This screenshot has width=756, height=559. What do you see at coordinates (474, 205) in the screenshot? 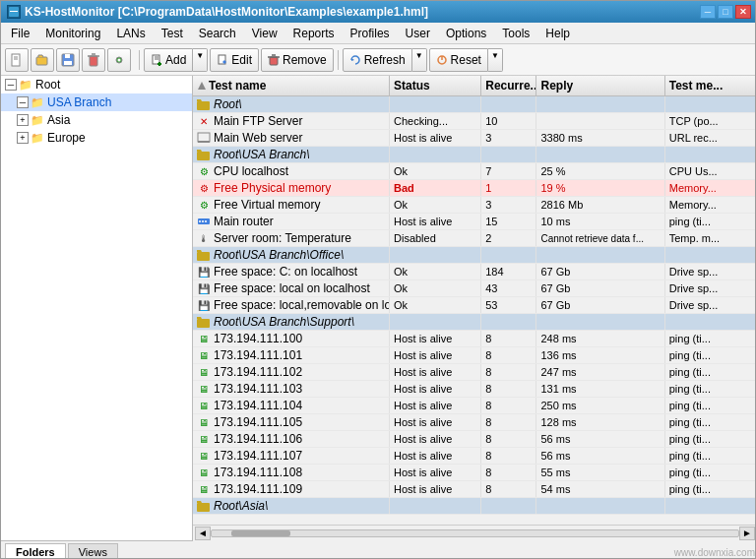
I see `table-row: ⚙ Free Virtual memory Ok 3 2816 Mb Memor…` at bounding box center [474, 205].